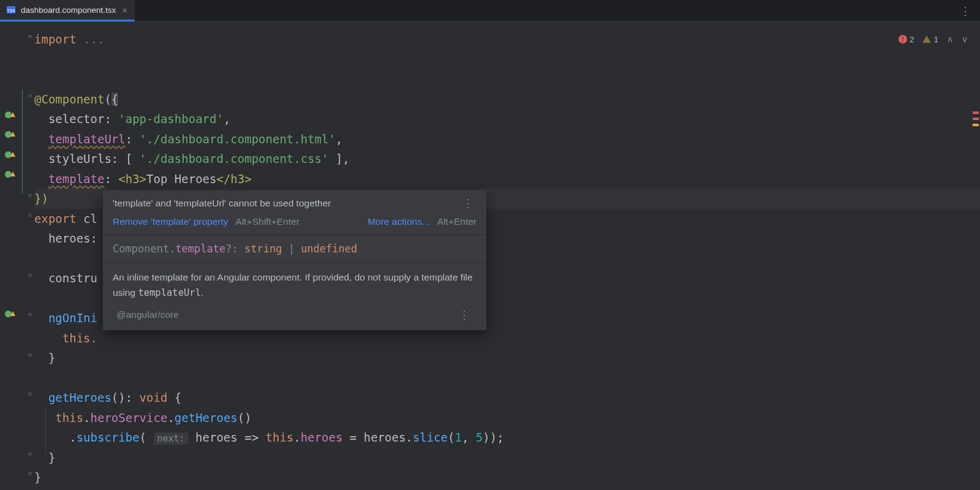  What do you see at coordinates (17, 256) in the screenshot?
I see `gutter: ⊞ ⊟ ⊟ ⊟ ⊟ ⊟ ⊟ ⊟ ⊟ ⊟` at bounding box center [17, 256].